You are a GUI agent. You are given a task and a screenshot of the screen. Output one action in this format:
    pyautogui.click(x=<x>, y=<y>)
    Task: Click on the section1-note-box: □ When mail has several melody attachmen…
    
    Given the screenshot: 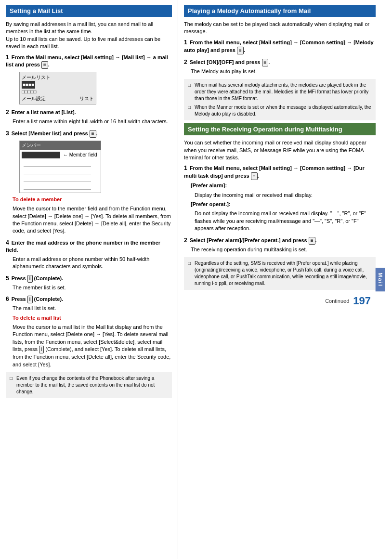 What is the action you would take?
    pyautogui.click(x=280, y=100)
    